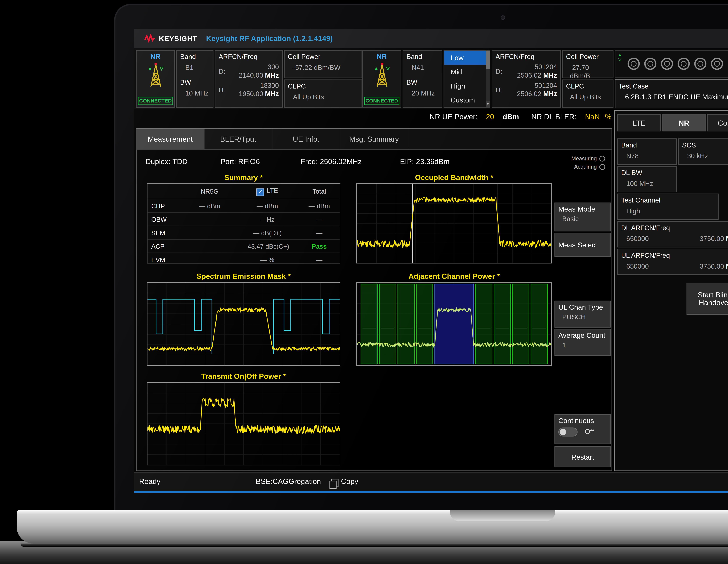 This screenshot has width=728, height=564. What do you see at coordinates (374, 139) in the screenshot?
I see `tab-msg-summary: Msg. Summary` at bounding box center [374, 139].